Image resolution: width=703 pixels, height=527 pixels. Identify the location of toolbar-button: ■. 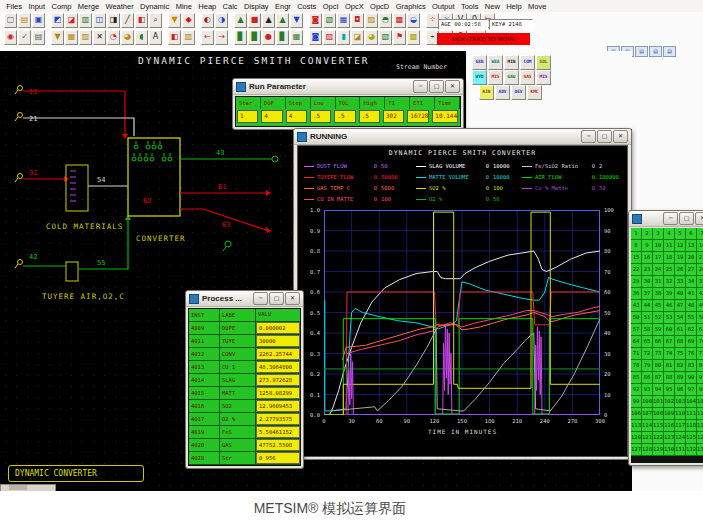
(254, 20).